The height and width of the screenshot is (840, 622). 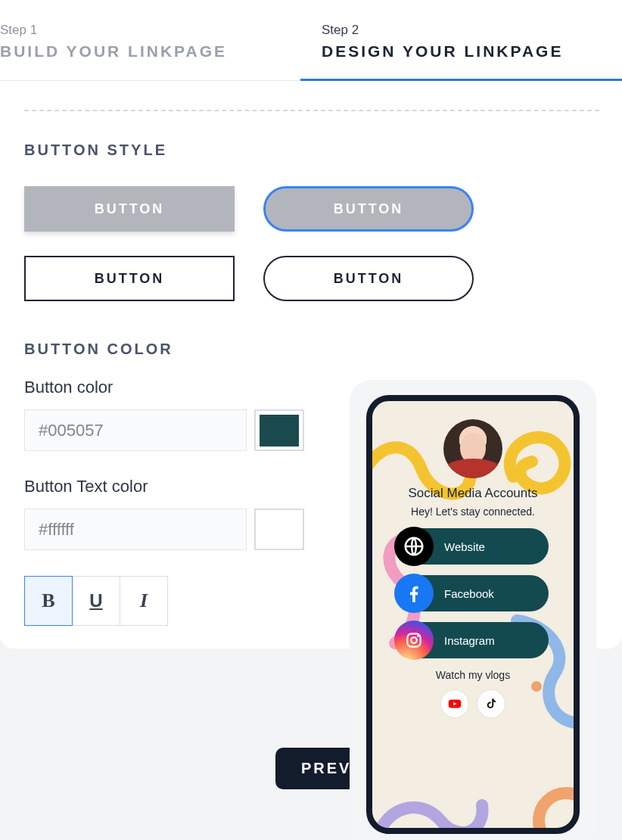 What do you see at coordinates (311, 41) in the screenshot?
I see `step-tabs: Step 1 BUILD YOUR LINKPAGE Step 2 DESIGN…` at bounding box center [311, 41].